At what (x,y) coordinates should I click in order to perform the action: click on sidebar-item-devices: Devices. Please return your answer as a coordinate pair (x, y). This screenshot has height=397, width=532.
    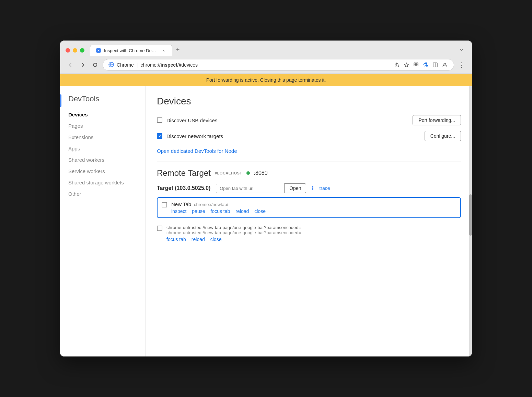
    Looking at the image, I should click on (103, 115).